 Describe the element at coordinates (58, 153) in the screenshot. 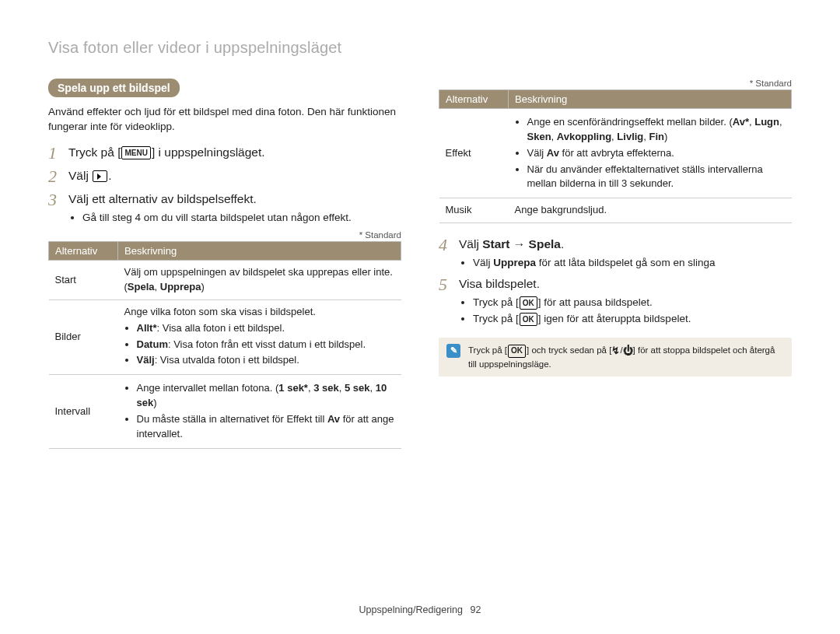

I see `step-number: 1` at that location.